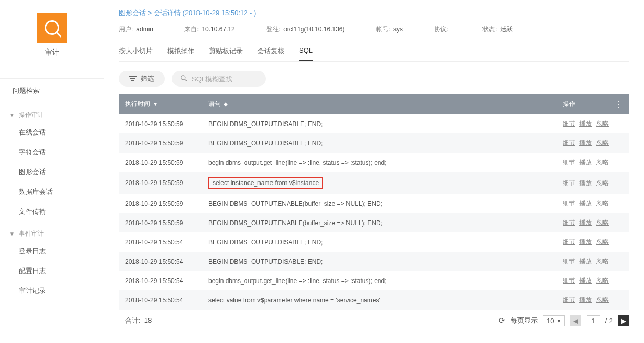 This screenshot has height=343, width=644. I want to click on sidebar-section-events: ▼ 事件审计, so click(52, 231).